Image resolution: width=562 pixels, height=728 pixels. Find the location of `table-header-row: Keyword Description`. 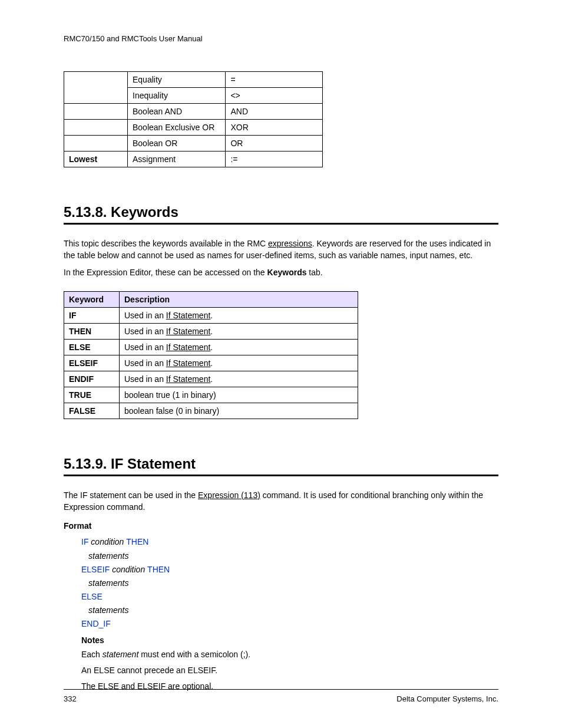

table-header-row: Keyword Description is located at coordinates (211, 299).